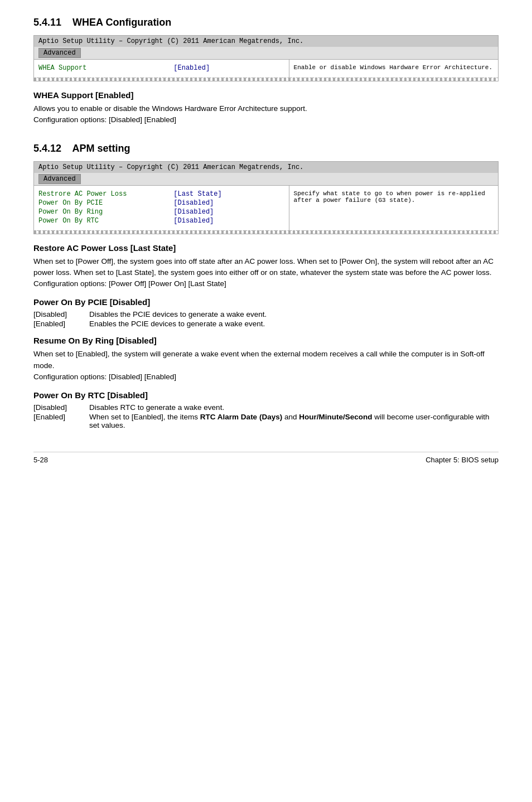 The image size is (532, 802). What do you see at coordinates (266, 315) in the screenshot?
I see `apm-sub1-def-0: [Disabled] Disables the PCIE devices to …` at bounding box center [266, 315].